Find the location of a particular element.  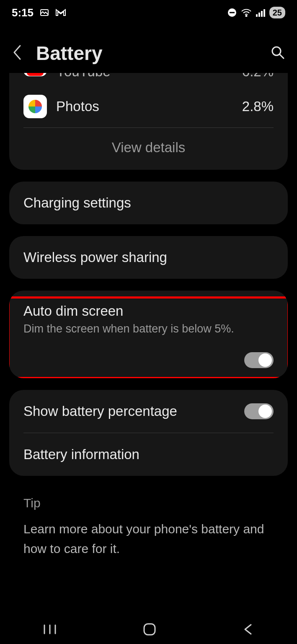

home-button is located at coordinates (150, 630).